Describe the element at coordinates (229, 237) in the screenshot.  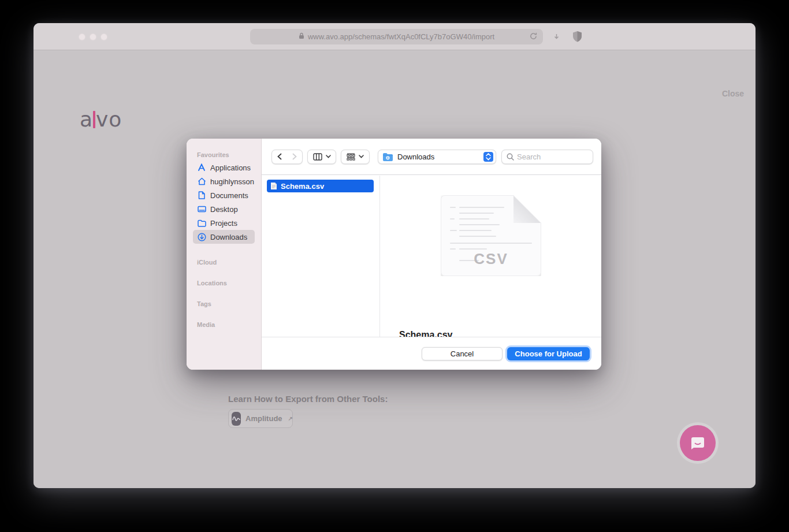
I see `sidebar-item-label: Downloads` at that location.